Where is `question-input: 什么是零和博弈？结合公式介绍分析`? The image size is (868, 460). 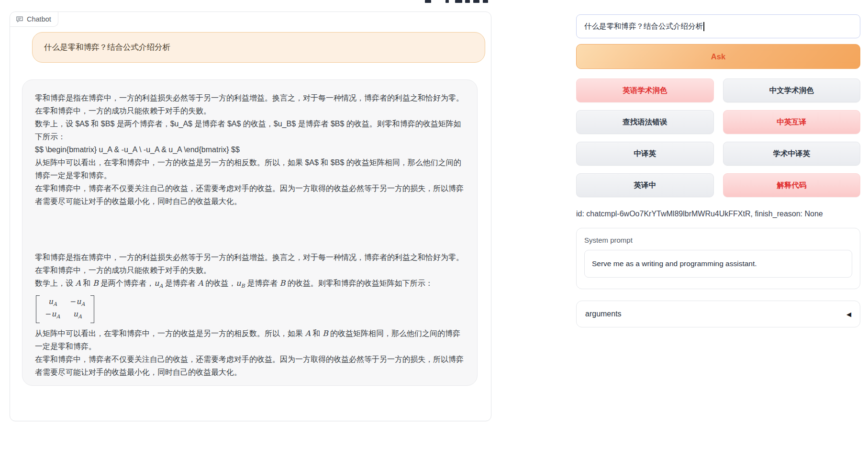
question-input: 什么是零和博弈？结合公式介绍分析 is located at coordinates (718, 26).